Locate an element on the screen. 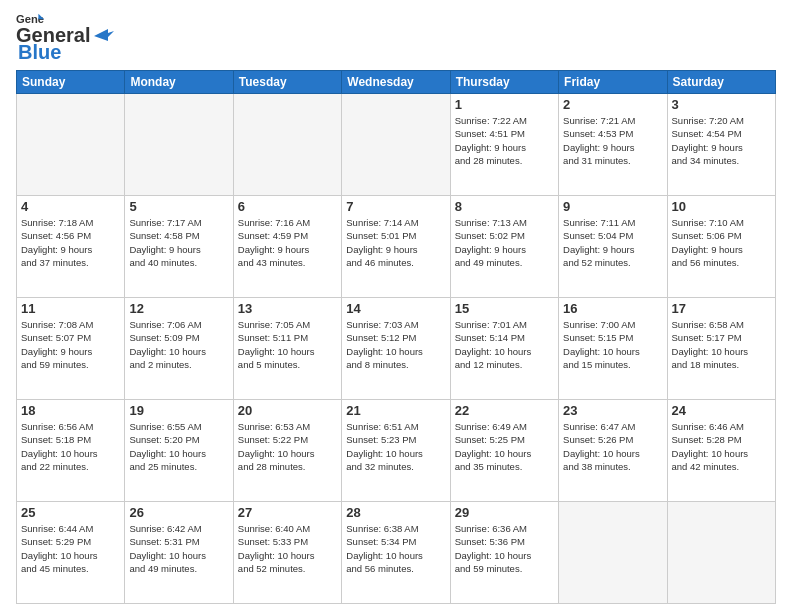 This screenshot has width=792, height=612. day-info: Sunrise: 6:58 AM Sunset: 5:17 PM Dayligh… is located at coordinates (722, 344).